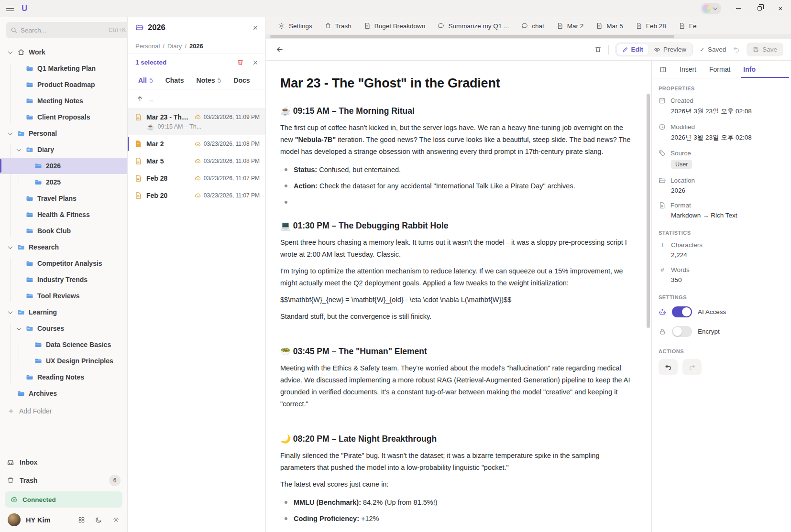  Describe the element at coordinates (242, 80) in the screenshot. I see `tab-docs: Docs` at that location.